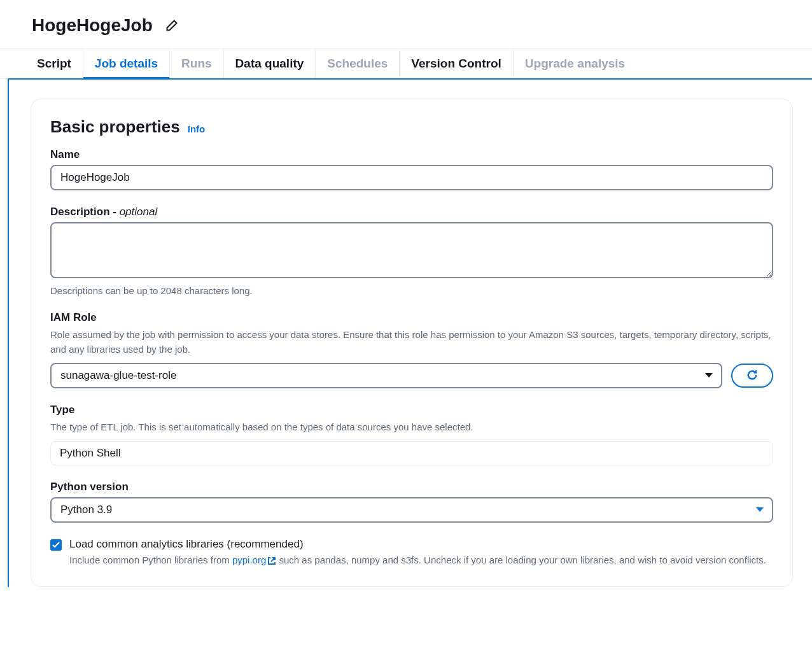  Describe the element at coordinates (386, 376) in the screenshot. I see `iam-role-select: sunagawa-glue-test-role` at that location.